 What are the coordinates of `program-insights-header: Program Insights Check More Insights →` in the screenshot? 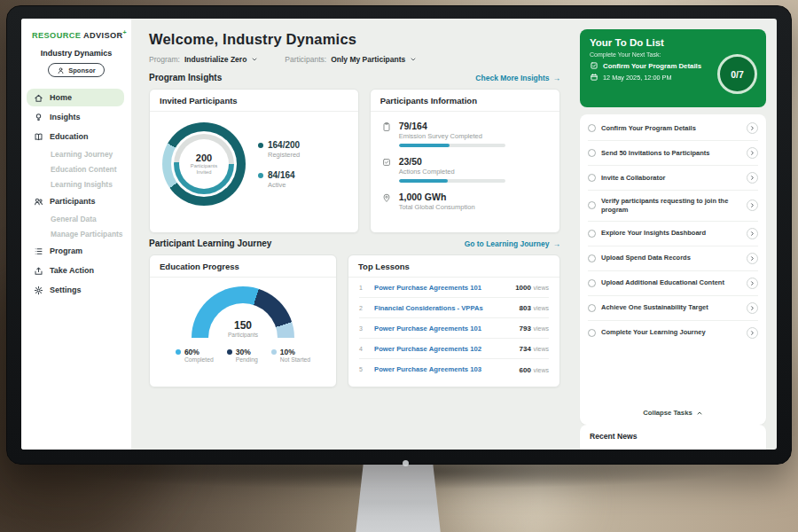 It's located at (355, 78).